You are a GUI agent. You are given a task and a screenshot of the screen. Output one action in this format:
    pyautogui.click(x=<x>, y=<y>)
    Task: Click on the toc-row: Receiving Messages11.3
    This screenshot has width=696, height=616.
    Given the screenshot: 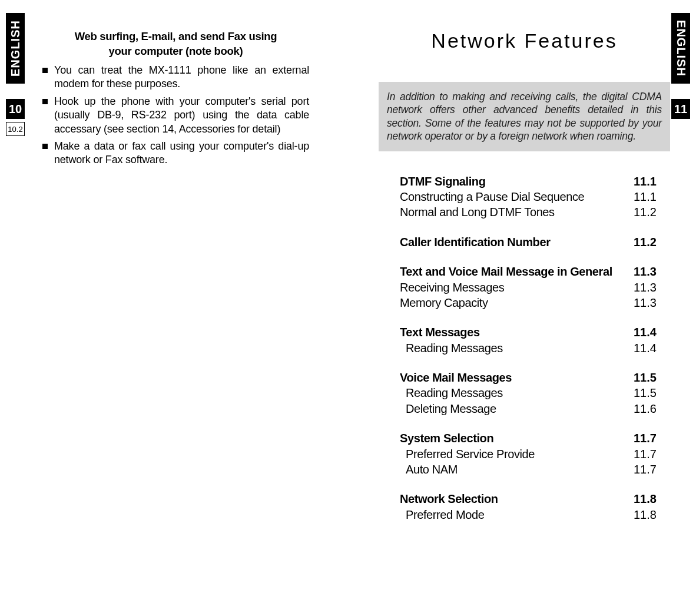 What is the action you would take?
    pyautogui.click(x=531, y=287)
    